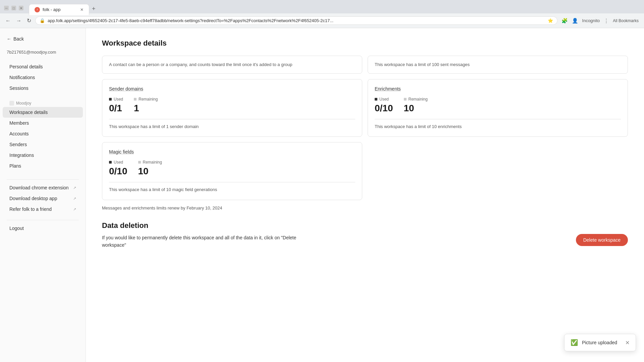 Image resolution: width=644 pixels, height=362 pixels. I want to click on sessions-label: Sessions, so click(19, 88).